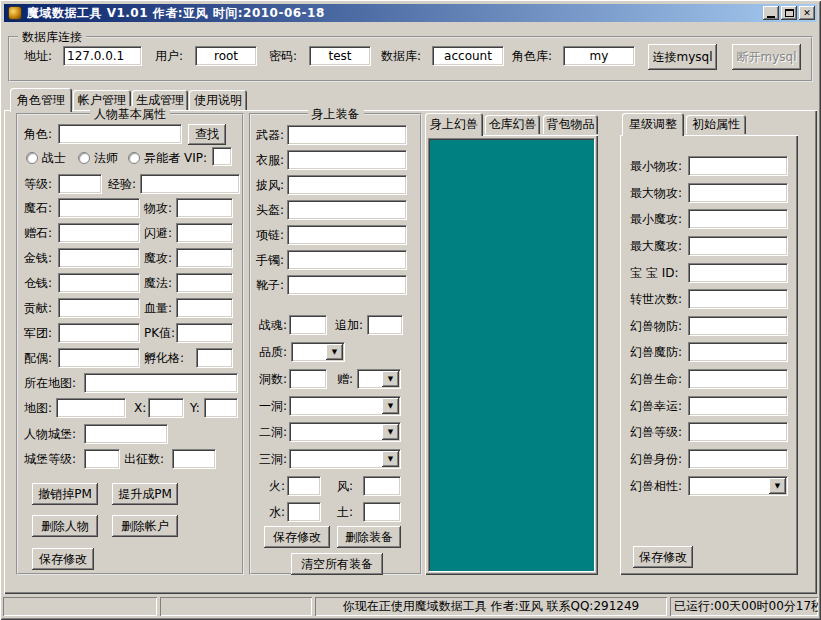 Image resolution: width=821 pixels, height=620 pixels. I want to click on pet-level-label: 幻兽等级:, so click(656, 432).